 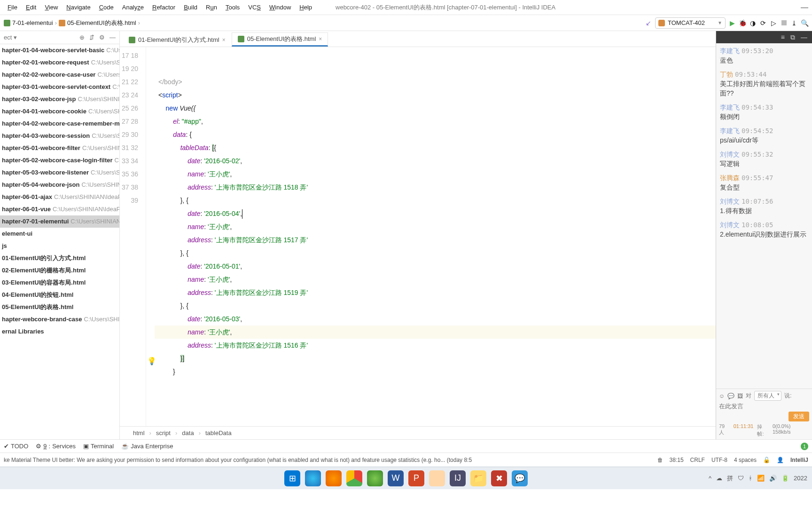 What do you see at coordinates (31, 8) in the screenshot?
I see `menu-edit: Edit` at bounding box center [31, 8].